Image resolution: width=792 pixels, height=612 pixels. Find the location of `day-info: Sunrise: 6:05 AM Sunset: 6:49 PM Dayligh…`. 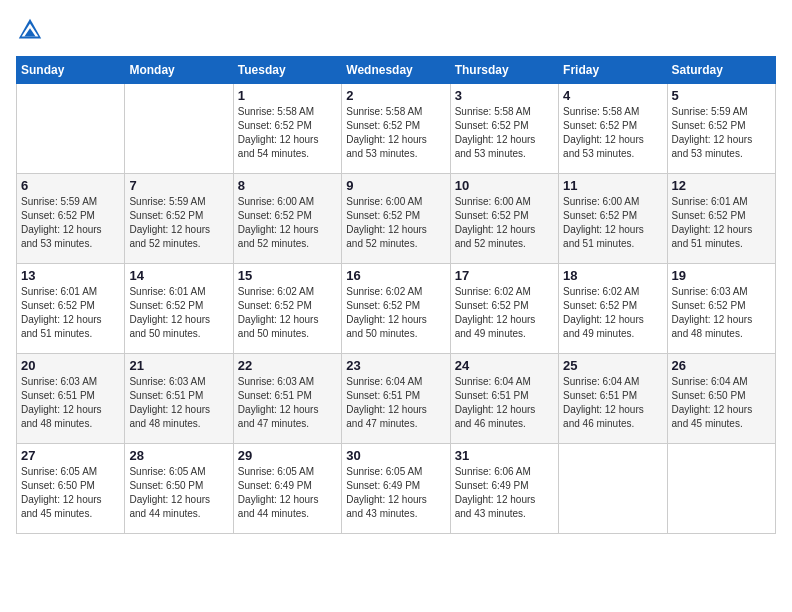

day-info: Sunrise: 6:05 AM Sunset: 6:49 PM Dayligh… is located at coordinates (396, 493).